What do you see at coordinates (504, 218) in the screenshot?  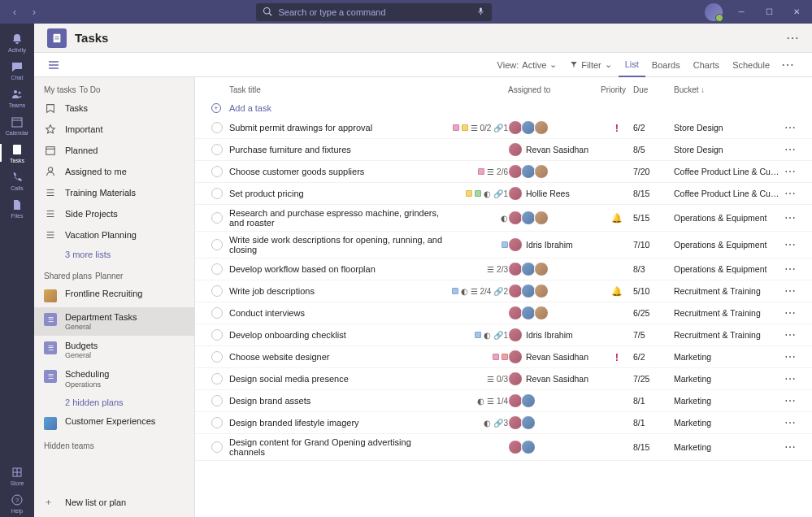 I see `task-row: Research and purchase espresso machine, …` at bounding box center [504, 218].